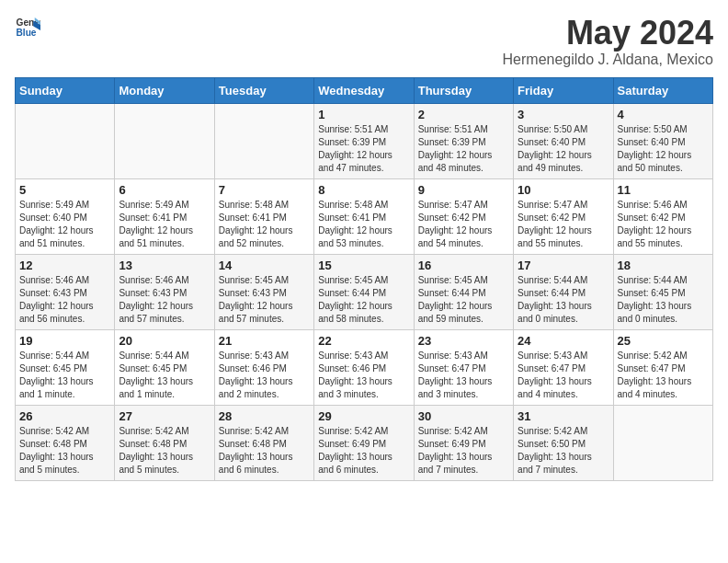 The height and width of the screenshot is (563, 728). I want to click on page-header: General Blue May 2024 Hermenegildo J. Al…, so click(364, 41).